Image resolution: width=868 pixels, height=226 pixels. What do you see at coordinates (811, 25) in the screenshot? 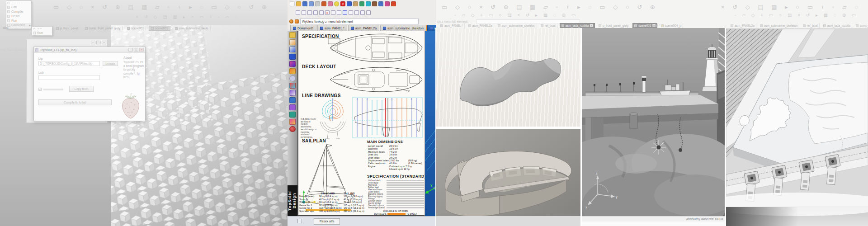
I see `tab-ref-boat-far: ref_boat` at bounding box center [811, 25].